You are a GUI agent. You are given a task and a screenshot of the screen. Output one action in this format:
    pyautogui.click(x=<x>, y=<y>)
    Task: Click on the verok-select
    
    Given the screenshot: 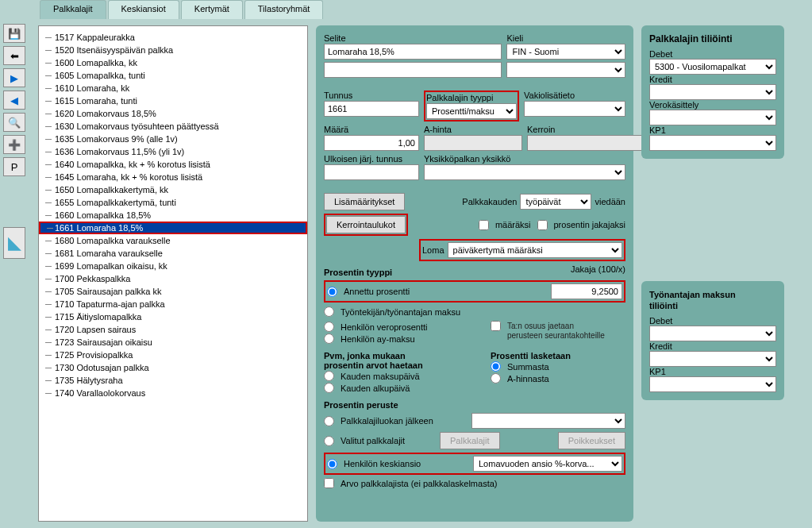 What is the action you would take?
    pyautogui.click(x=713, y=118)
    